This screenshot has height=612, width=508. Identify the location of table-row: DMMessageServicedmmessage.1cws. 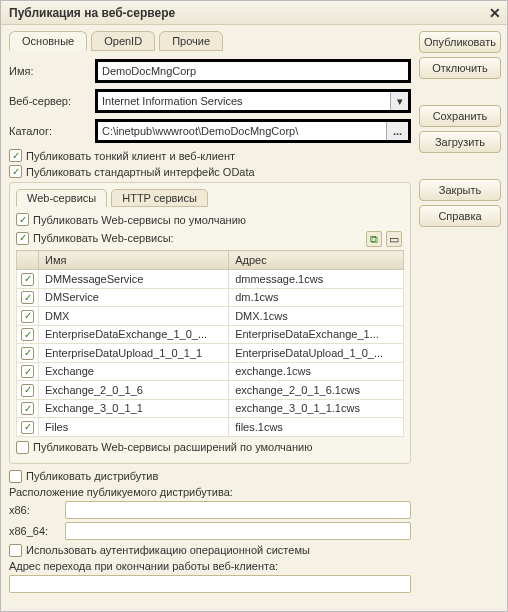
(210, 280).